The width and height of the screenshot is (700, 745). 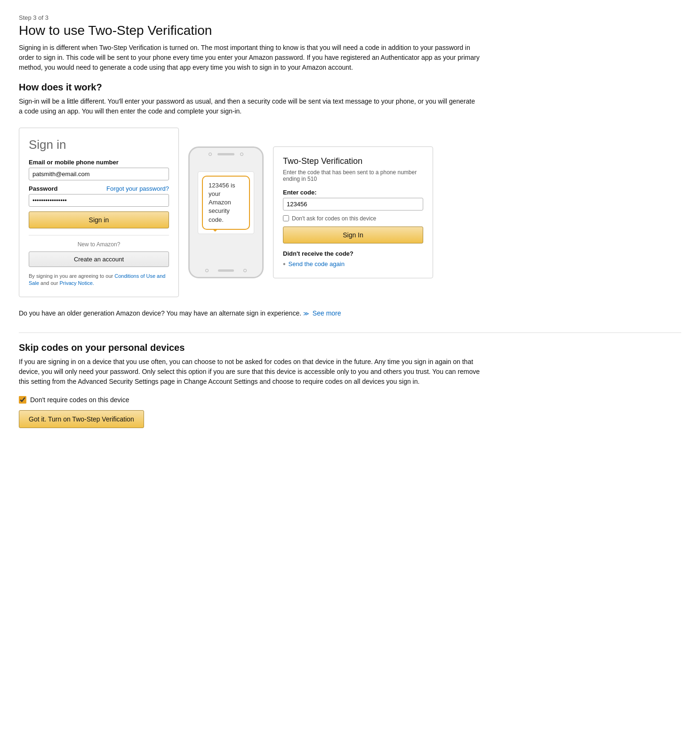 I want to click on dont-ask-label: Don't ask for codes on this device, so click(x=334, y=219).